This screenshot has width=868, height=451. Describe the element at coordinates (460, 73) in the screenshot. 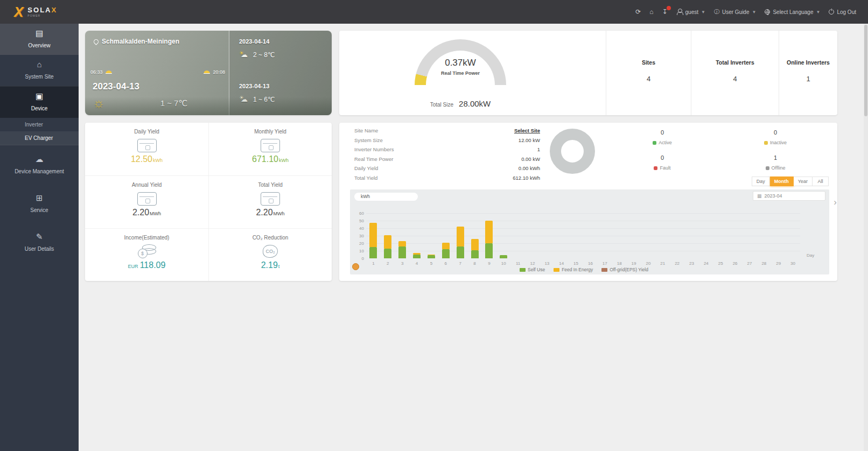

I see `realtime-power-label: Real Time Power` at that location.